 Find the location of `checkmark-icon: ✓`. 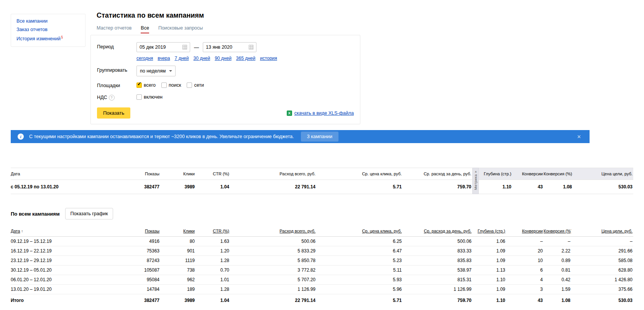

checkmark-icon: ✓ is located at coordinates (140, 84).